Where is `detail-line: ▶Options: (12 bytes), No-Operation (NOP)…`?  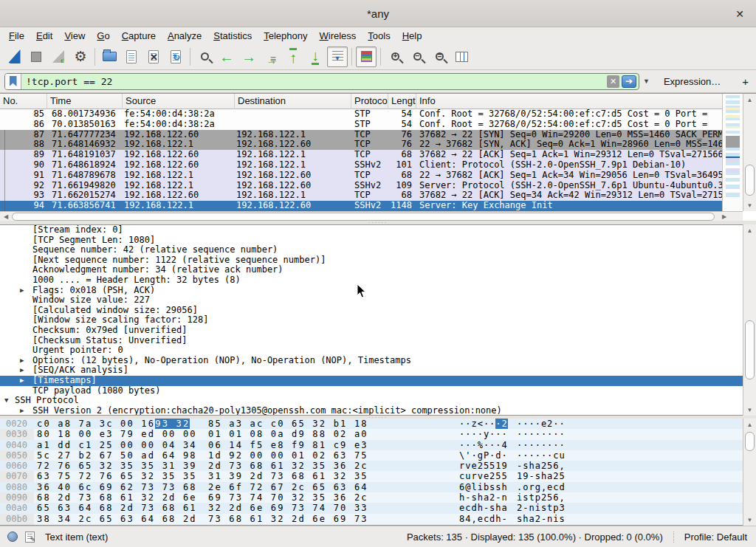
detail-line: ▶Options: (12 bytes), No-Operation (NOP)… is located at coordinates (378, 361).